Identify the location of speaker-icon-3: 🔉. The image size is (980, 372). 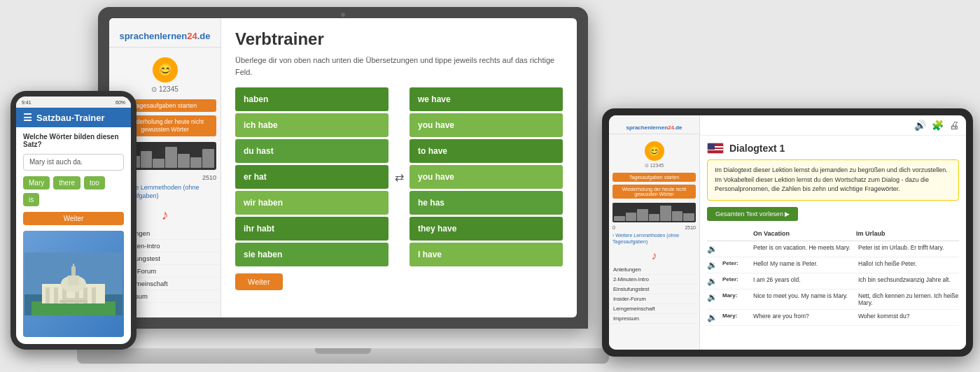
(713, 297).